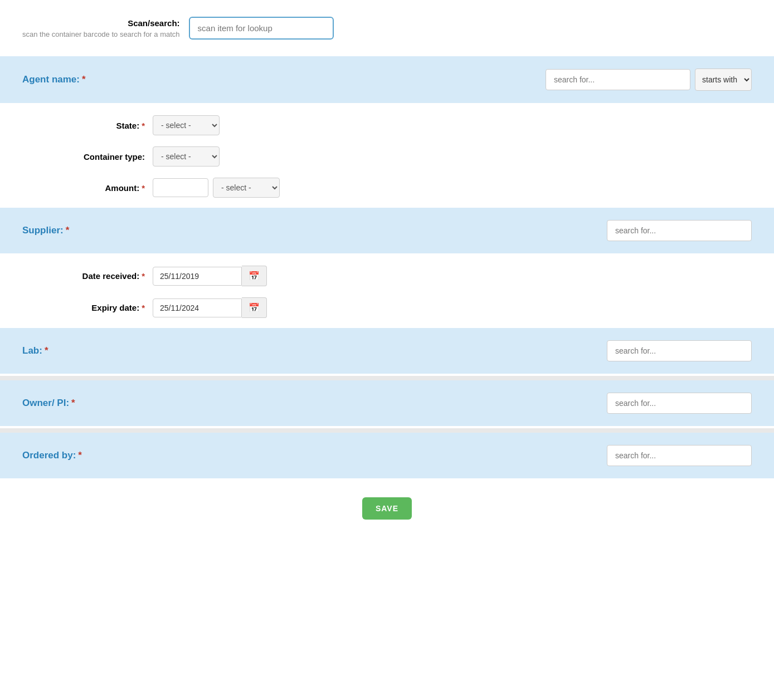 The width and height of the screenshot is (774, 700). What do you see at coordinates (246, 188) in the screenshot?
I see `amount-unit-select: - select -` at bounding box center [246, 188].